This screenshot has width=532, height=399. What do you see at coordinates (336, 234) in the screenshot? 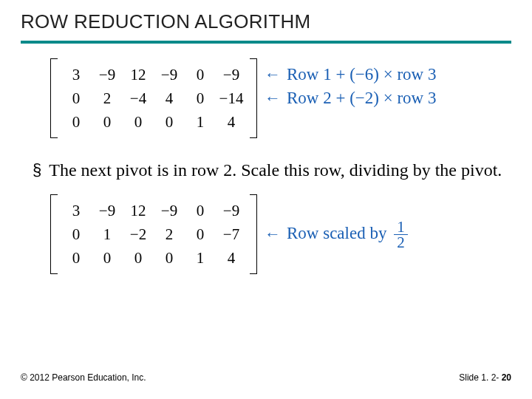
I see `annotation-row: ← Row scaled by 1 2` at bounding box center [336, 234].